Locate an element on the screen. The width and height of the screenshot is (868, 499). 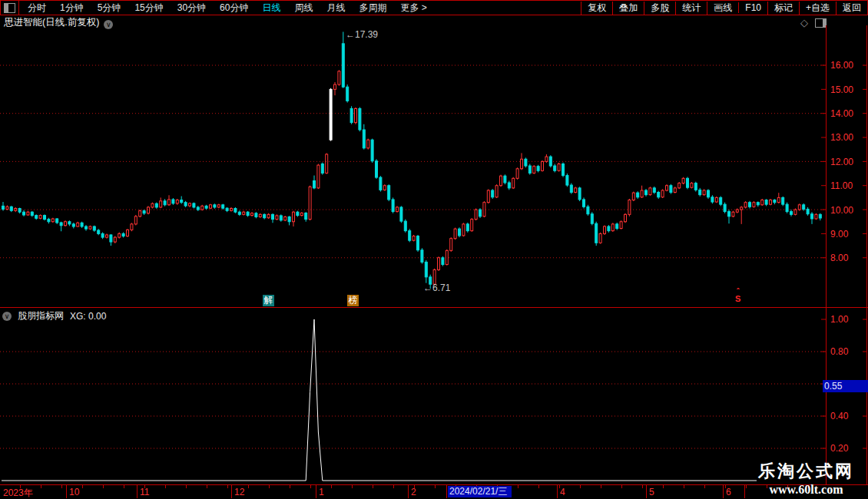
watermark-site-name: 乐淘公式网 is located at coordinates (807, 471).